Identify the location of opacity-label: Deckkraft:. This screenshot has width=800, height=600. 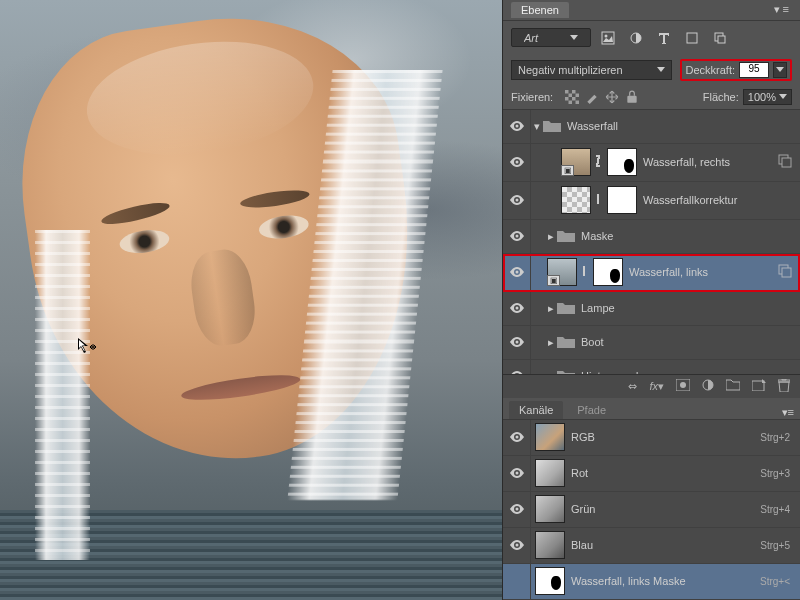
(710, 70).